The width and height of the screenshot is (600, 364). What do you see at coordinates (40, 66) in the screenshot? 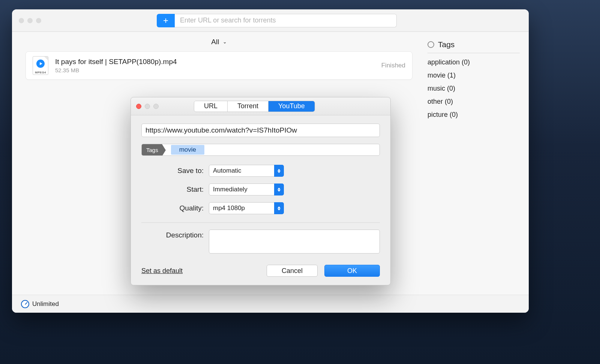
I see `mpeg4-file-icon: MPEG4` at bounding box center [40, 66].